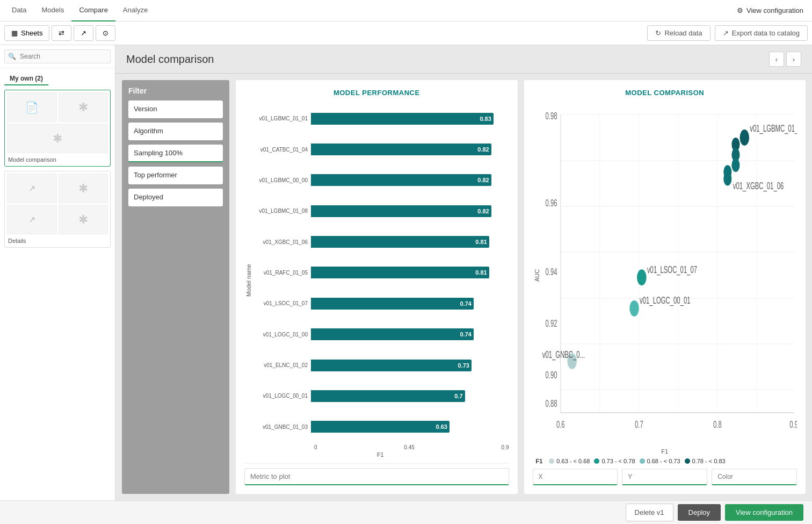 The height and width of the screenshot is (524, 812). I want to click on bar-row-1: 0.82, so click(410, 149).